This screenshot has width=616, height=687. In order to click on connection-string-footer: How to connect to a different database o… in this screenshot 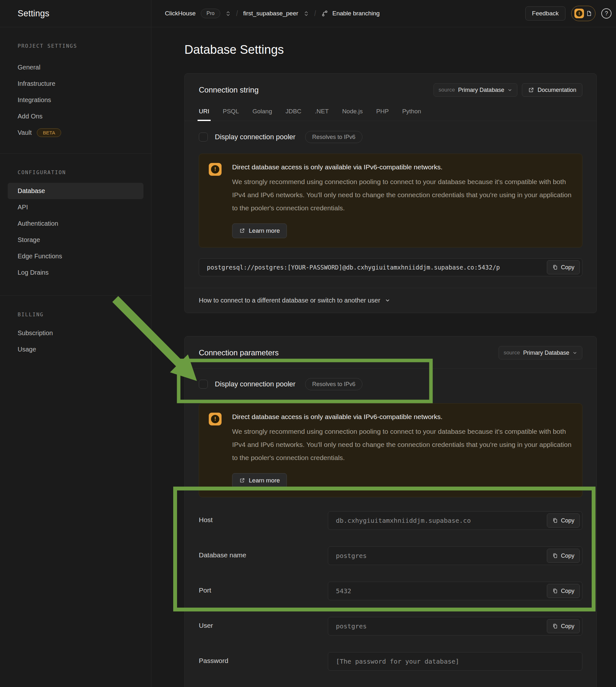, I will do `click(391, 300)`.